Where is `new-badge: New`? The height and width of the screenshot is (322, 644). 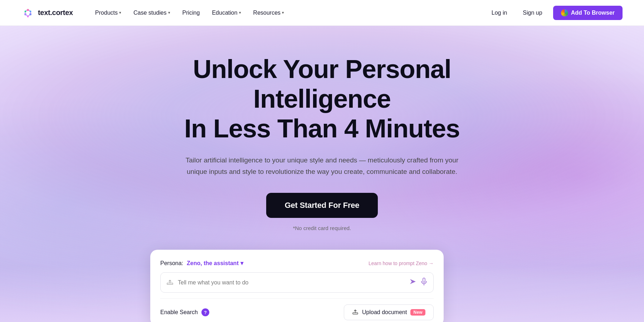
new-badge: New is located at coordinates (418, 312).